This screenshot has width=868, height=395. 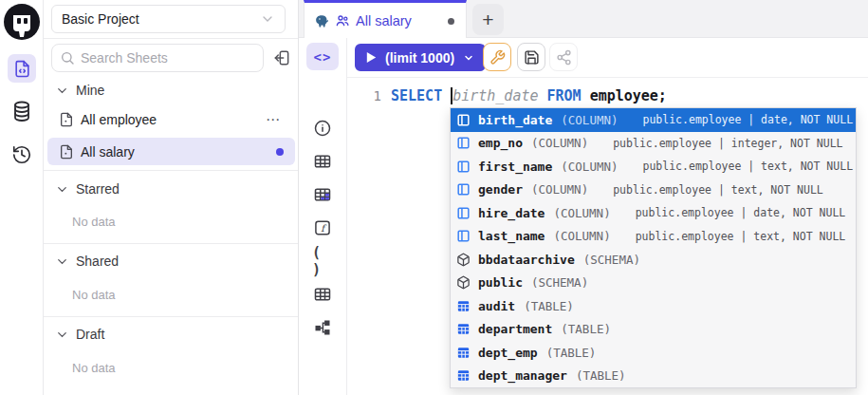 I want to click on autocomplete-item: hire_date (COLUMN) public.employee | dat…, so click(x=653, y=213).